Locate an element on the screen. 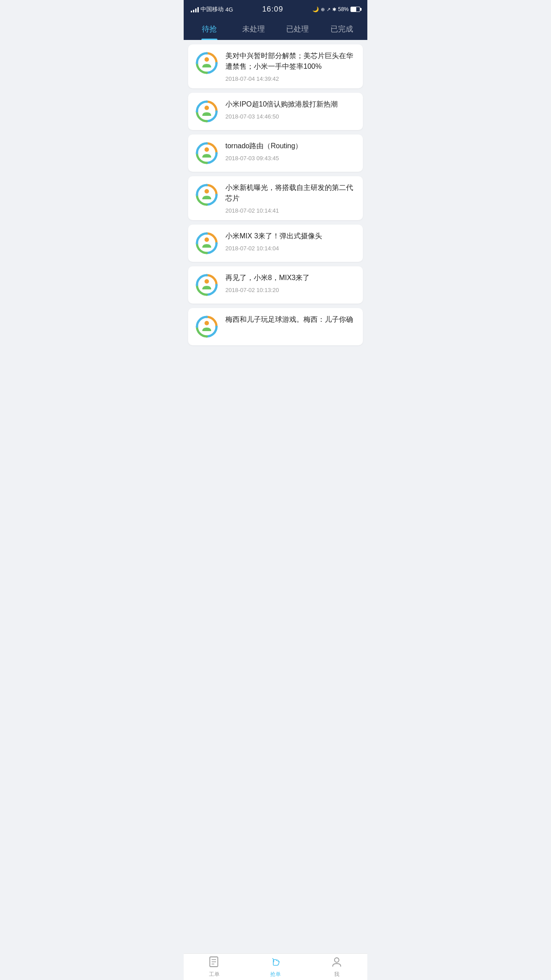 Image resolution: width=551 pixels, height=980 pixels. news-card: 小米IPO超10倍认购掀港股打新热潮2018-07-03 14:46:50 is located at coordinates (276, 111).